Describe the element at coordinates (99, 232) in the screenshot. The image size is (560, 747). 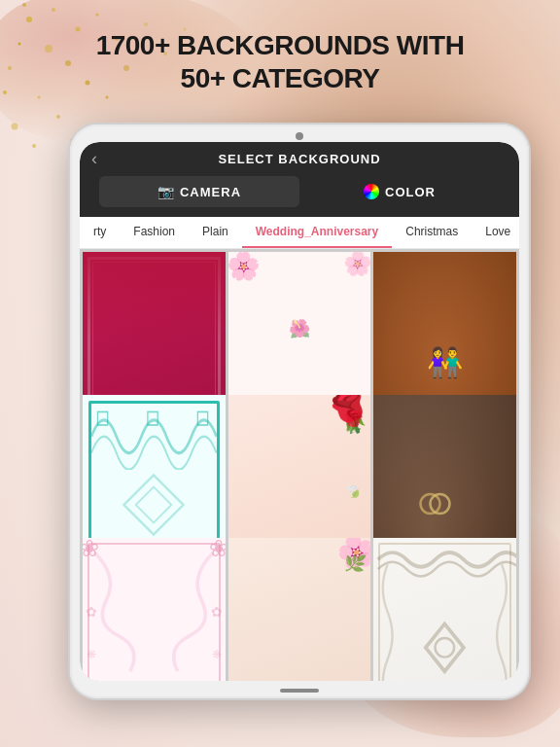
I see `cat-tab-rty: rty` at that location.